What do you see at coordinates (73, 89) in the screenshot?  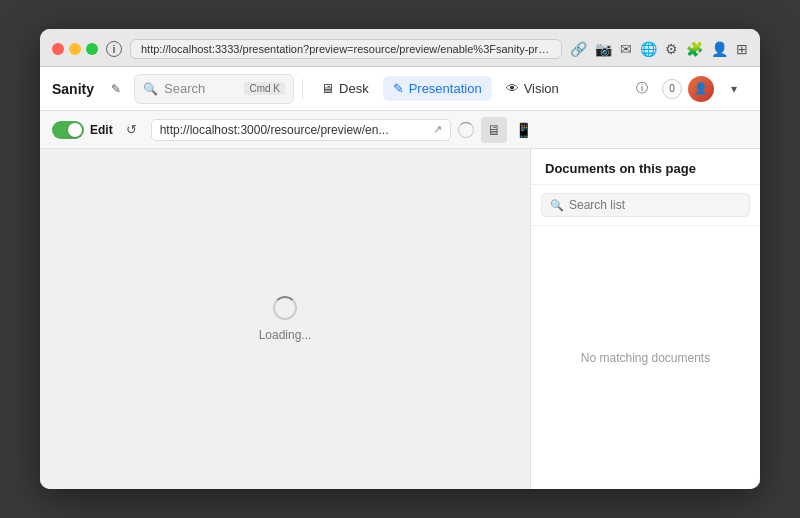 I see `sanity-logo: Sanity` at bounding box center [73, 89].